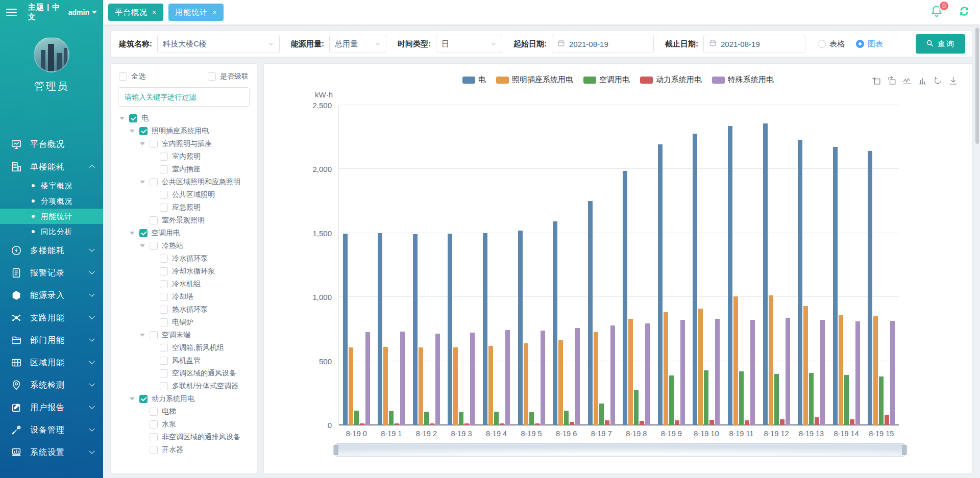 The image size is (980, 478). I want to click on line-chart-icon, so click(908, 81).